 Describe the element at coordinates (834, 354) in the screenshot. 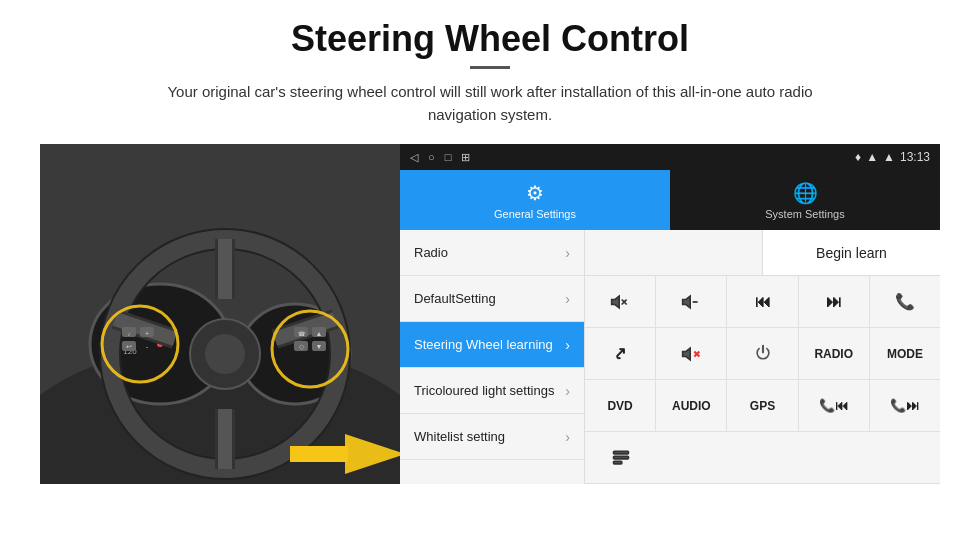

I see `radio-button: RADIO` at that location.